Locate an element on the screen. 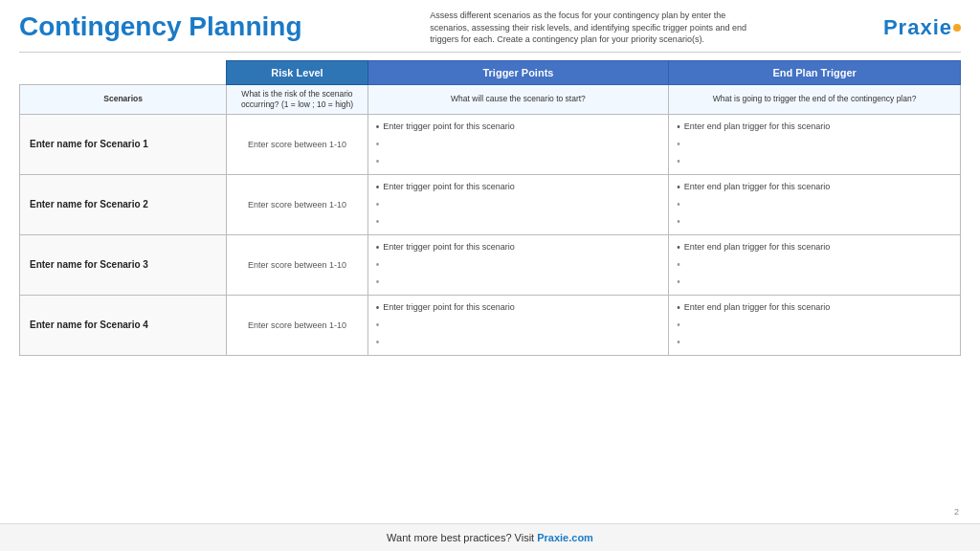  end-trigger-3: Enter end plan trigger for this scenario is located at coordinates (815, 264).